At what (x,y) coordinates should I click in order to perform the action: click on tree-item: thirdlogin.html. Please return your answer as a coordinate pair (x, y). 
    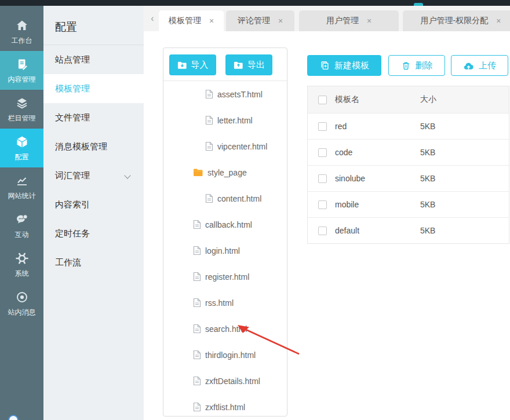
    Looking at the image, I should click on (225, 355).